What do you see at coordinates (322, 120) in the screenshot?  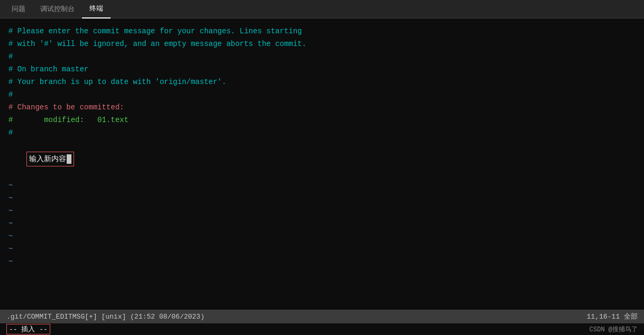 I see `terminal-line-modified: # modified: 01.text` at bounding box center [322, 120].